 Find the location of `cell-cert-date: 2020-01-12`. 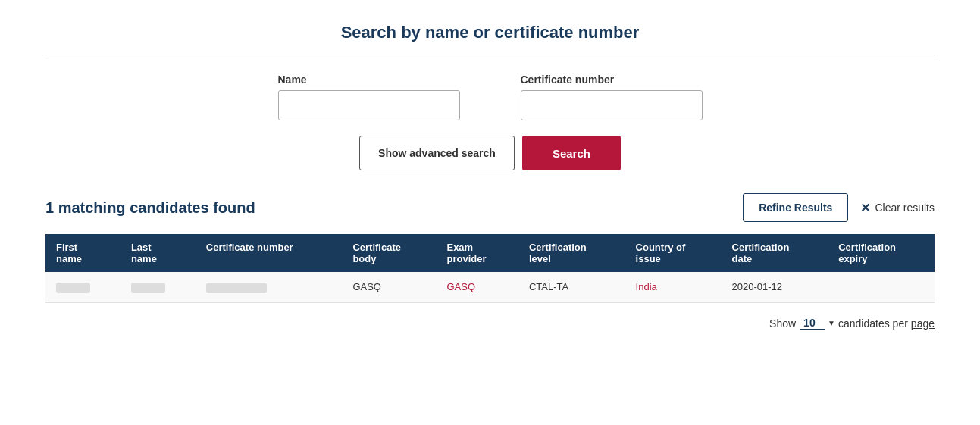

cell-cert-date: 2020-01-12 is located at coordinates (775, 287).